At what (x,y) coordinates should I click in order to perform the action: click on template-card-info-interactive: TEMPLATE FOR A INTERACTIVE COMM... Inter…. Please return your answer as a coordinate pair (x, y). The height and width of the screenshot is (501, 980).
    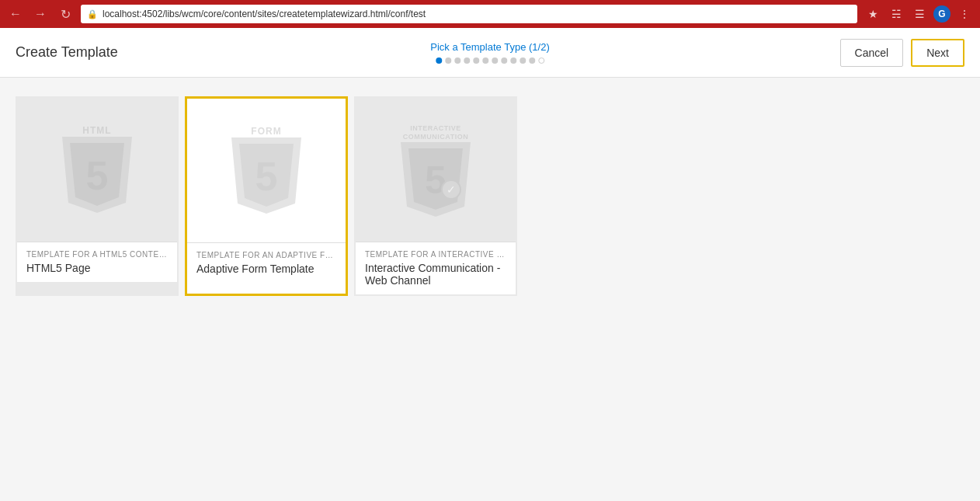
    Looking at the image, I should click on (436, 268).